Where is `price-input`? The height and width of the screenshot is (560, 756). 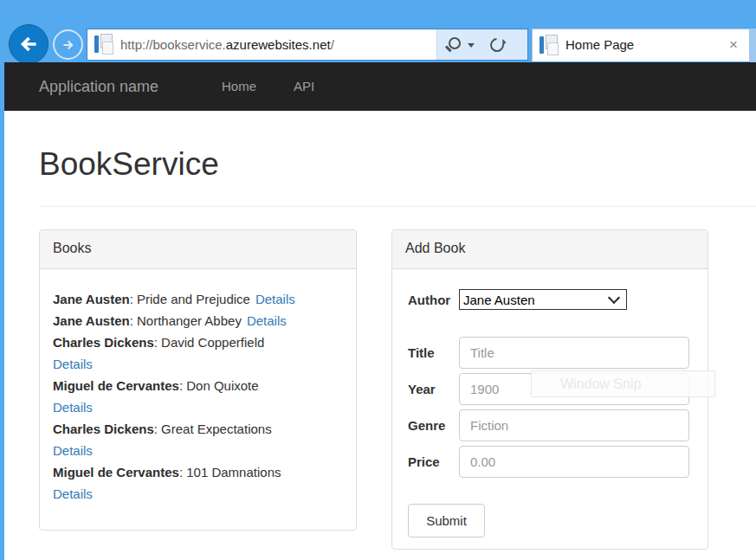 price-input is located at coordinates (574, 462).